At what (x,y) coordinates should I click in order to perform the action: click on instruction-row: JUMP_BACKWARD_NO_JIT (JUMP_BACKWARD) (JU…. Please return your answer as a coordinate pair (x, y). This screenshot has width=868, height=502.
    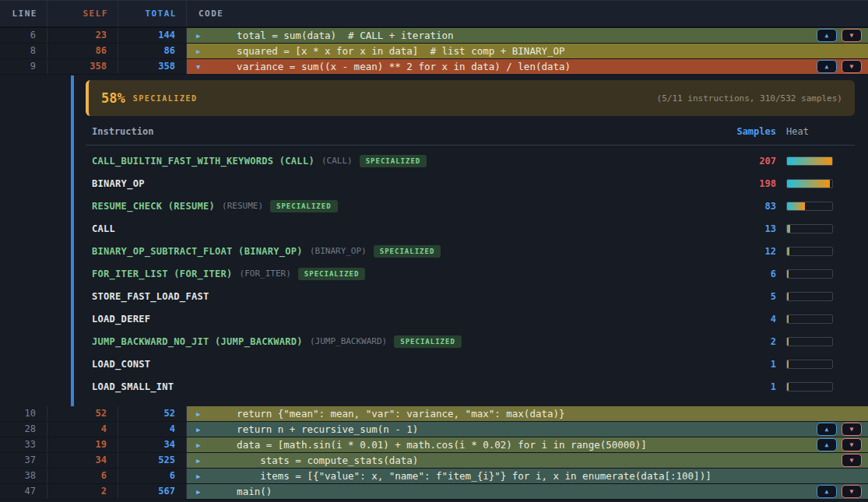
    Looking at the image, I should click on (470, 341).